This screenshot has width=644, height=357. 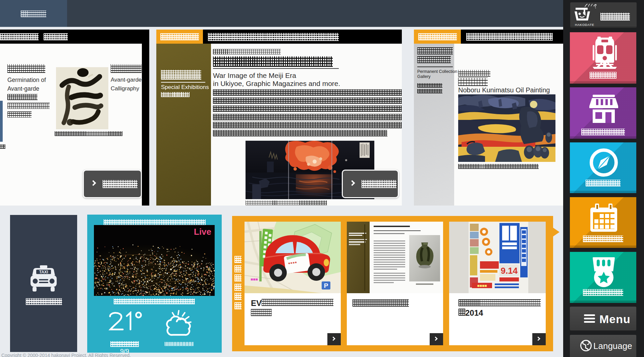 What do you see at coordinates (326, 285) in the screenshot?
I see `svg-text: P` at bounding box center [326, 285].